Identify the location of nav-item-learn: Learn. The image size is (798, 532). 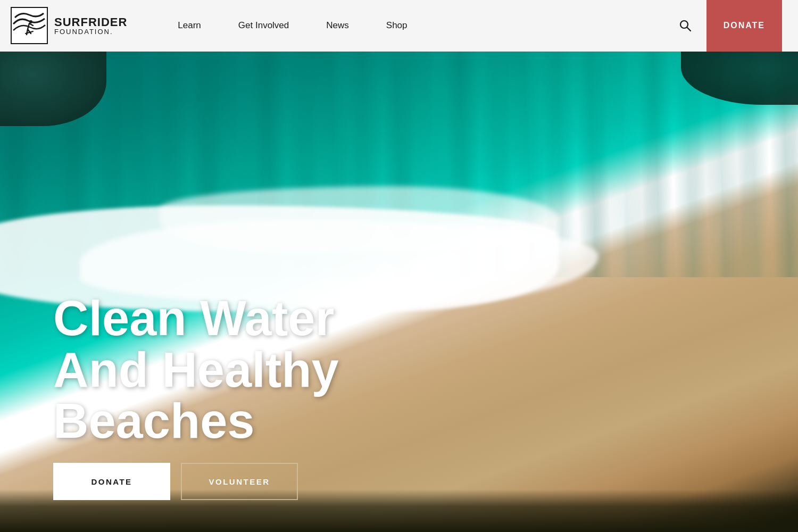
(189, 26).